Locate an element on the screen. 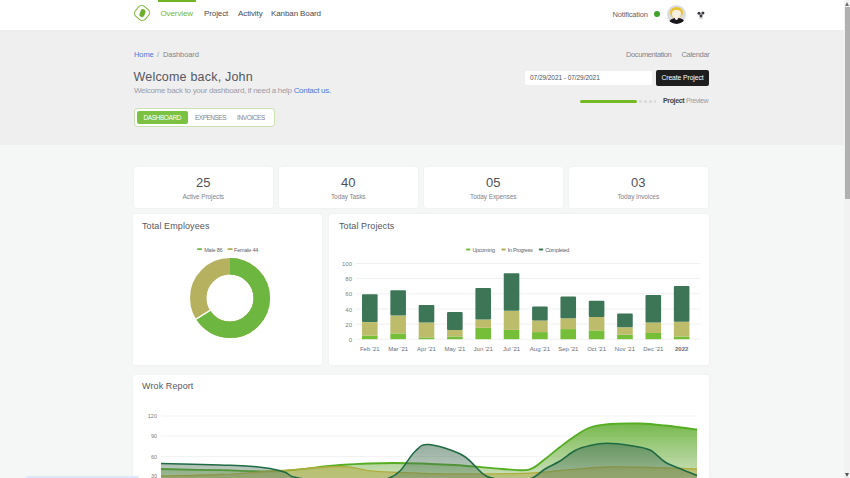  svg-text: Feb '21 is located at coordinates (370, 349).